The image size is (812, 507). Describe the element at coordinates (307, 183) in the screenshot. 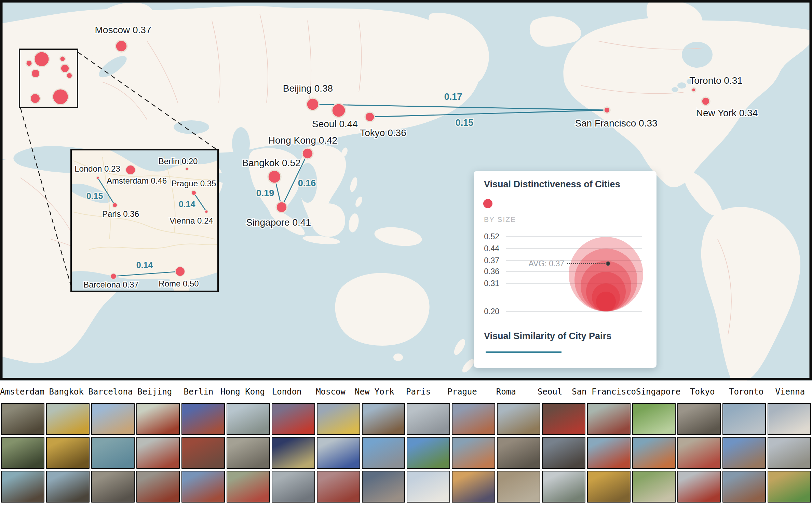

I see `similarity-value-label: 0.16` at that location.